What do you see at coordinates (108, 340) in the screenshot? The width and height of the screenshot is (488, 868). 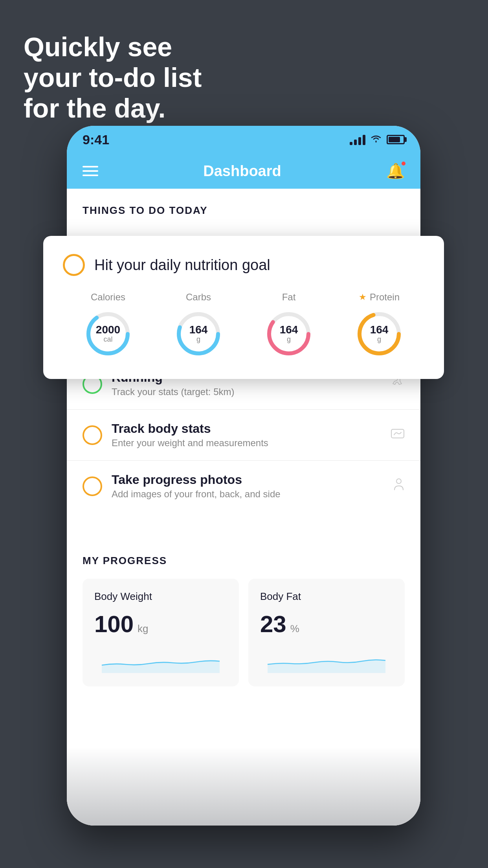 I see `calories-unit: cal` at bounding box center [108, 340].